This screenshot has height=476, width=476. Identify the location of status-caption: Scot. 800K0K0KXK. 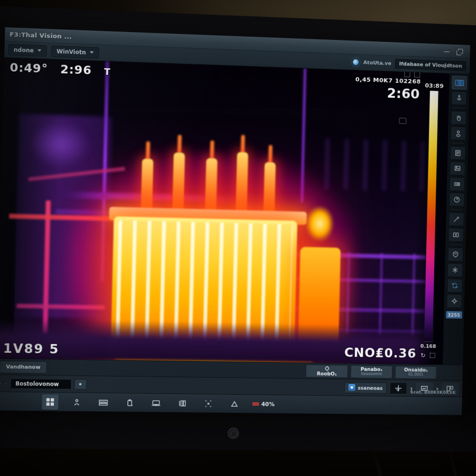
(433, 392).